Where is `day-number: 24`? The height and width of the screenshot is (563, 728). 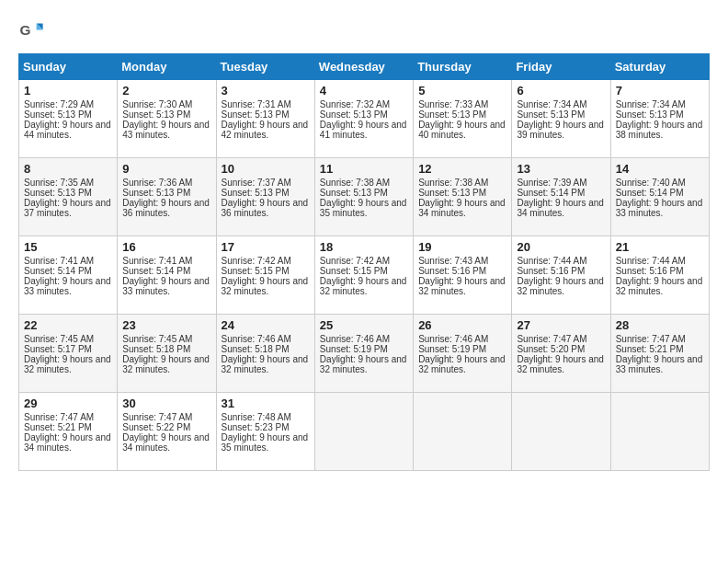
day-number: 24 is located at coordinates (266, 326).